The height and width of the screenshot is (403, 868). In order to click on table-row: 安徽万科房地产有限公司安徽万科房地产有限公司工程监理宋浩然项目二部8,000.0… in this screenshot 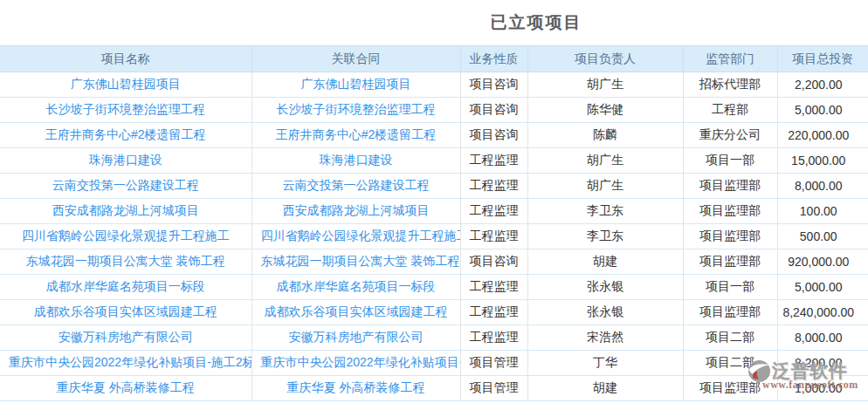, I will do `click(434, 338)`.